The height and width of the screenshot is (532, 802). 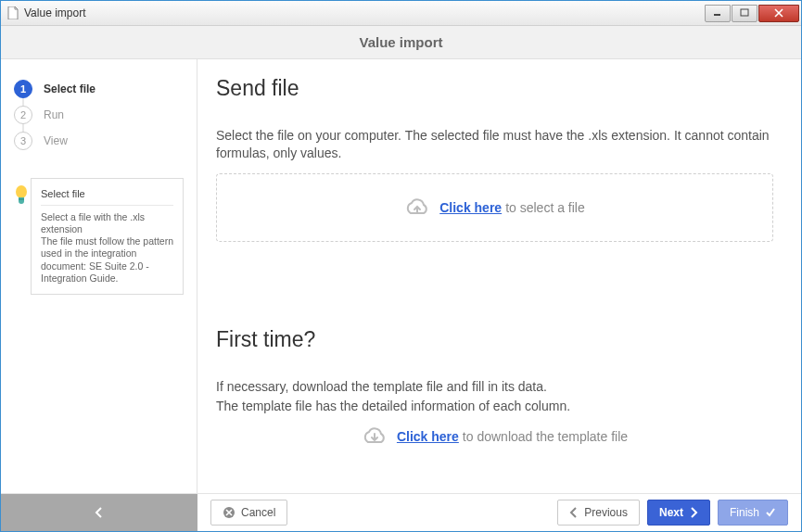 I want to click on page-title: Value import, so click(x=401, y=43).